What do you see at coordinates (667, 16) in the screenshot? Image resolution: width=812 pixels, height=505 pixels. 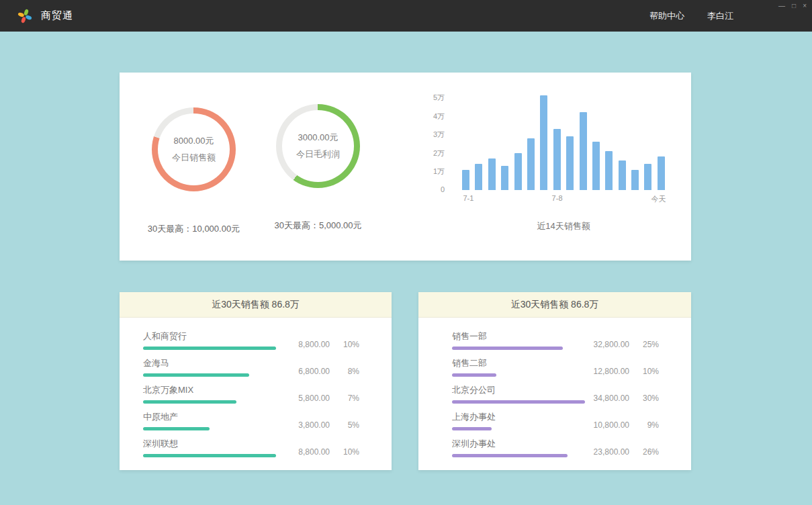 I see `help-center-link: 帮助中心` at bounding box center [667, 16].